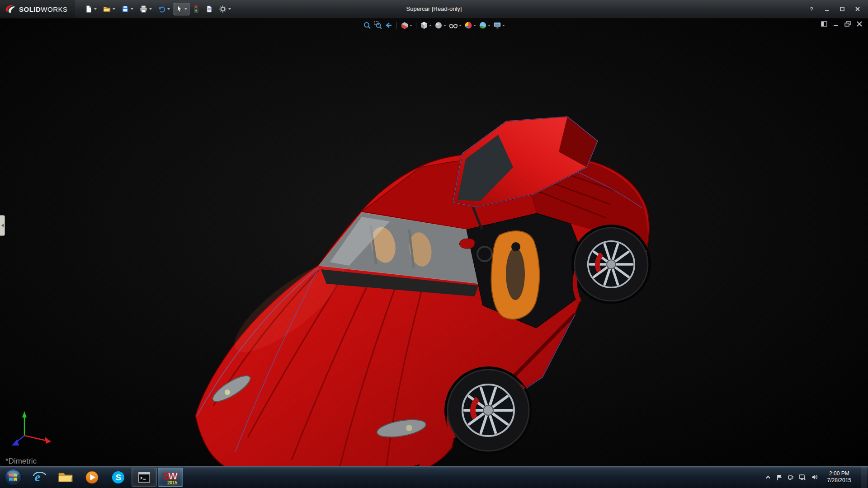 The image size is (868, 488). Describe the element at coordinates (424, 25) in the screenshot. I see `view-orientation-cube-icon` at that location.